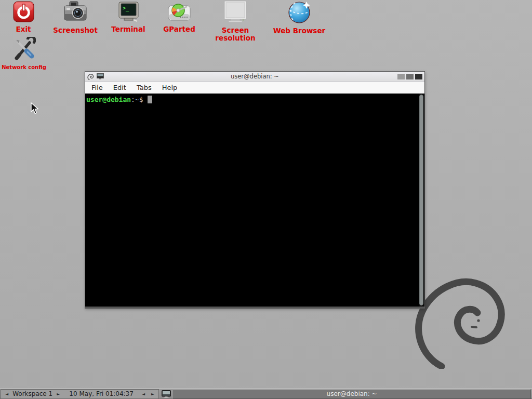 Image resolution: width=532 pixels, height=399 pixels. I want to click on desktop-icon-screen-resolution: Screen resolution, so click(235, 21).